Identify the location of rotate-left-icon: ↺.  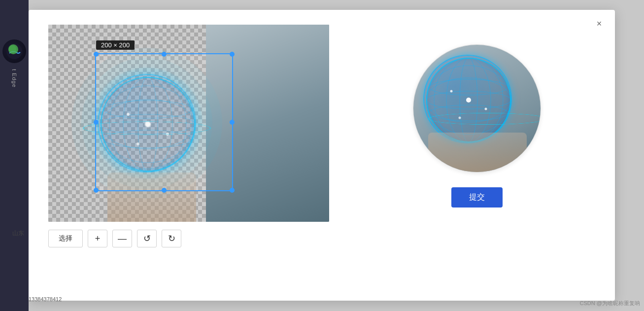
(147, 239).